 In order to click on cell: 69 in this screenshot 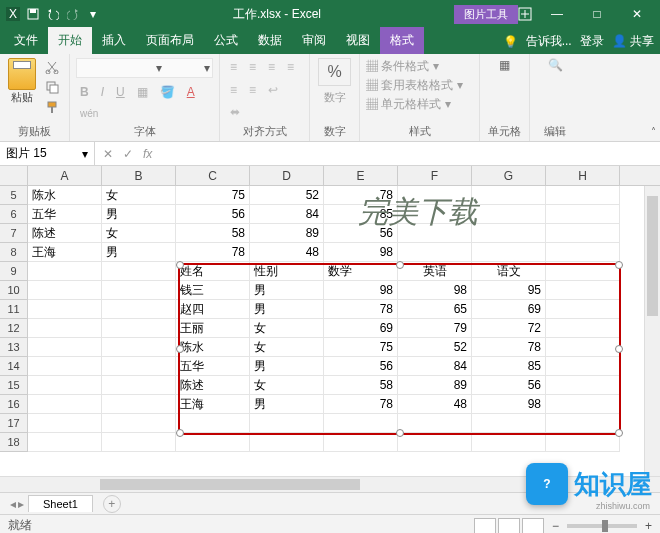, I will do `click(509, 310)`.